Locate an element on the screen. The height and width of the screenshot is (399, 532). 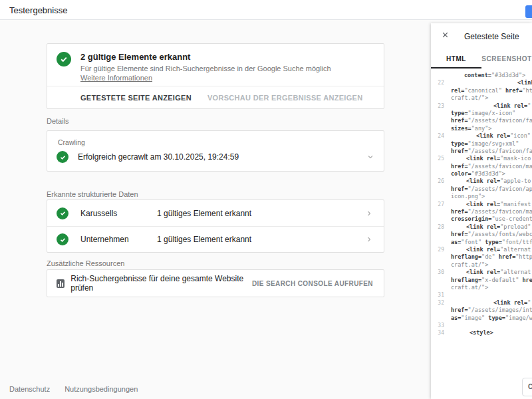
code-line: href="/assets/favicon/mask- is located at coordinates (491, 166).